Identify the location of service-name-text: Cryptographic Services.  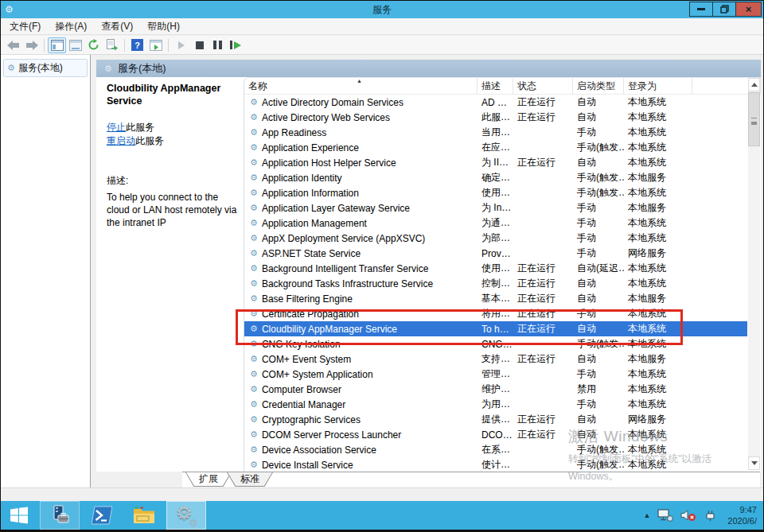
(311, 420).